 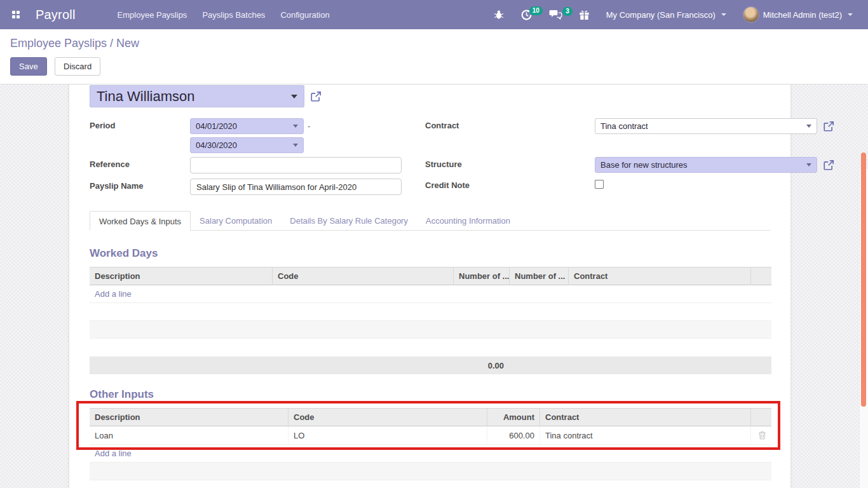 What do you see at coordinates (431, 435) in the screenshot?
I see `other-inputs-section: Other Inputs Description Code Amount Con…` at bounding box center [431, 435].